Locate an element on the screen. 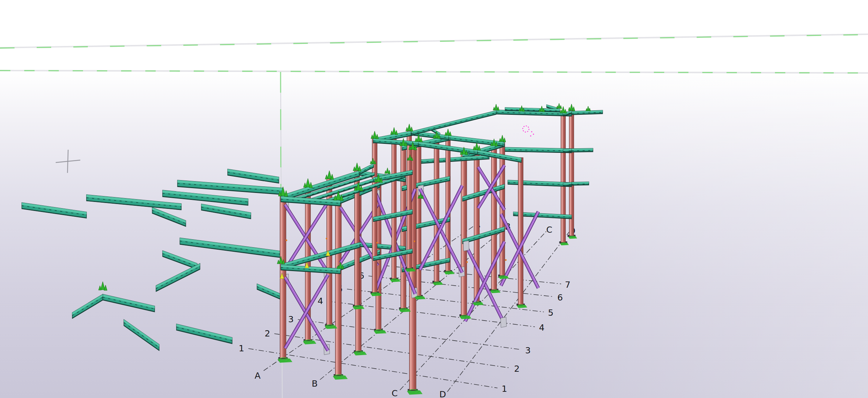  grid-label-D: D is located at coordinates (443, 394).